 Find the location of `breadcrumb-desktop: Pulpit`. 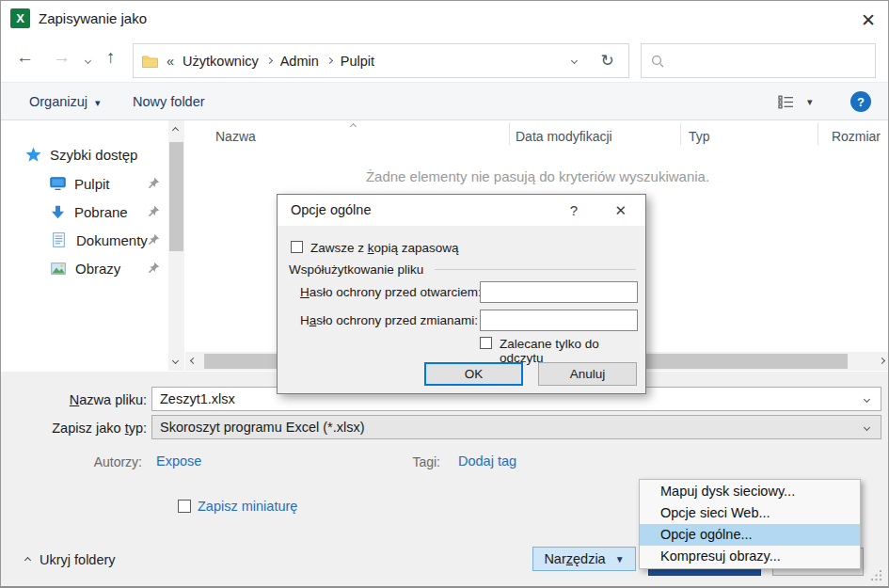

breadcrumb-desktop: Pulpit is located at coordinates (357, 61).